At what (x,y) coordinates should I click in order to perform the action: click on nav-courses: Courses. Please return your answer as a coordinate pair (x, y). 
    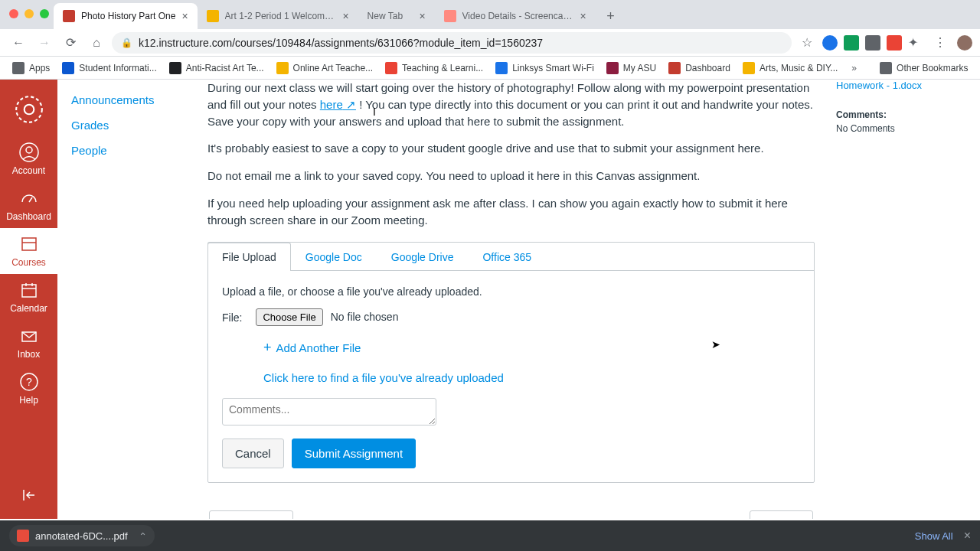
    Looking at the image, I should click on (29, 251).